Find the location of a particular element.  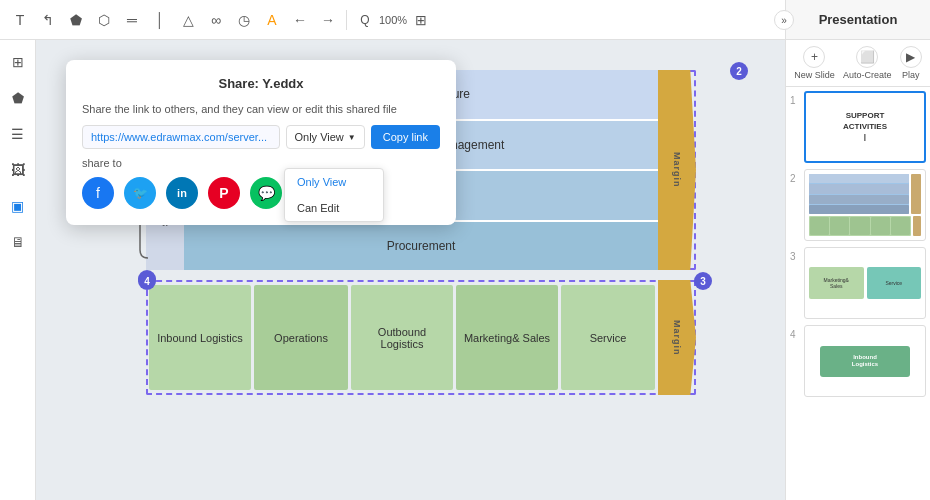

chevron-left-icon: » is located at coordinates (784, 20).